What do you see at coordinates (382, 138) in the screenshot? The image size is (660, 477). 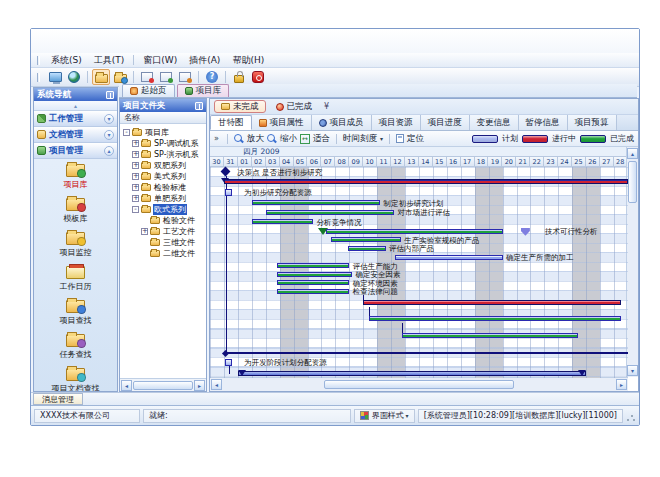 I see `chevron-down-icon: ▾` at bounding box center [382, 138].